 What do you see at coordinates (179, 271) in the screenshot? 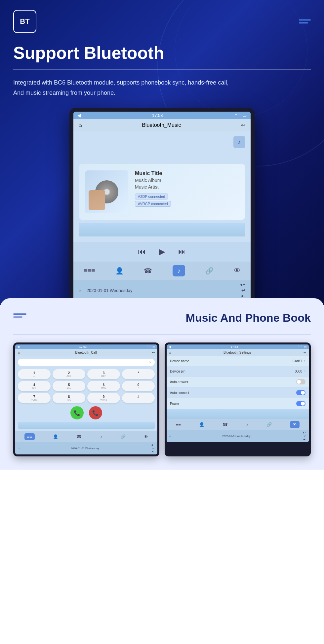
I see `nav-music-icon: ♪` at bounding box center [179, 271].